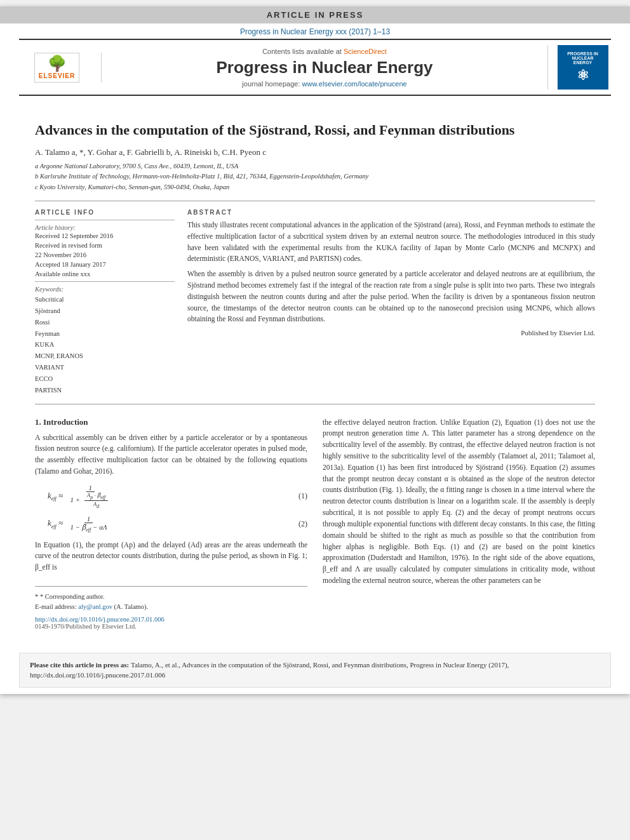  Describe the element at coordinates (57, 67) in the screenshot. I see `elsevier-logo-box: 🌳 ELSEVIER` at that location.